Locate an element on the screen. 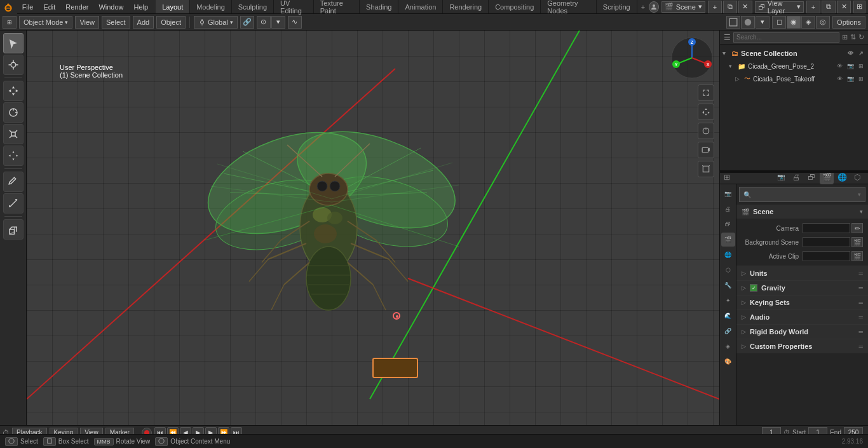  move-tool-btn is located at coordinates (13, 91).